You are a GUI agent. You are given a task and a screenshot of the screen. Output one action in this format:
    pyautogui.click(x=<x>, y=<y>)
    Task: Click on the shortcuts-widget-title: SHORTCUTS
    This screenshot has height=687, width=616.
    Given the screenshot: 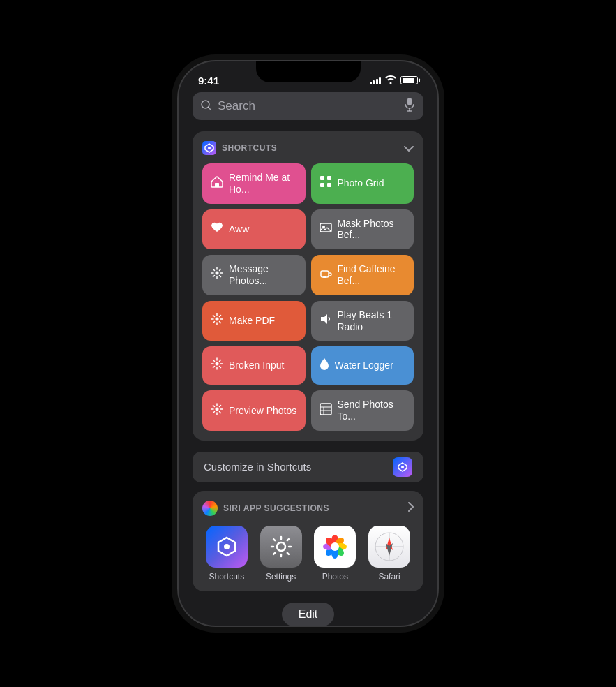 What is the action you would take?
    pyautogui.click(x=250, y=148)
    